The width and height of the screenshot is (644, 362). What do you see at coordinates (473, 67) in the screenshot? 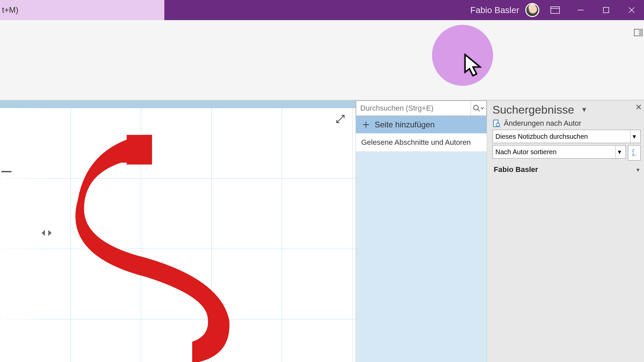
I see `cursor-pointer-icon` at bounding box center [473, 67].